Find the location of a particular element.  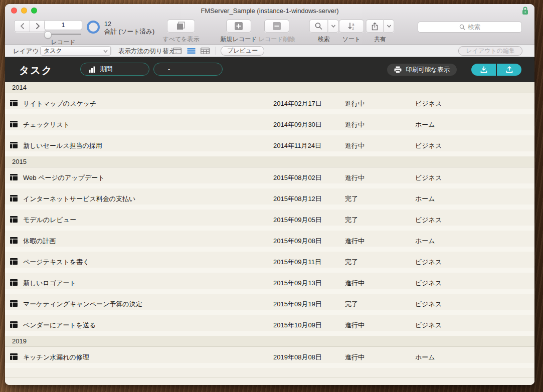

table-row: 休暇の計画2015年09月08日進行中ホーム is located at coordinates (270, 241).